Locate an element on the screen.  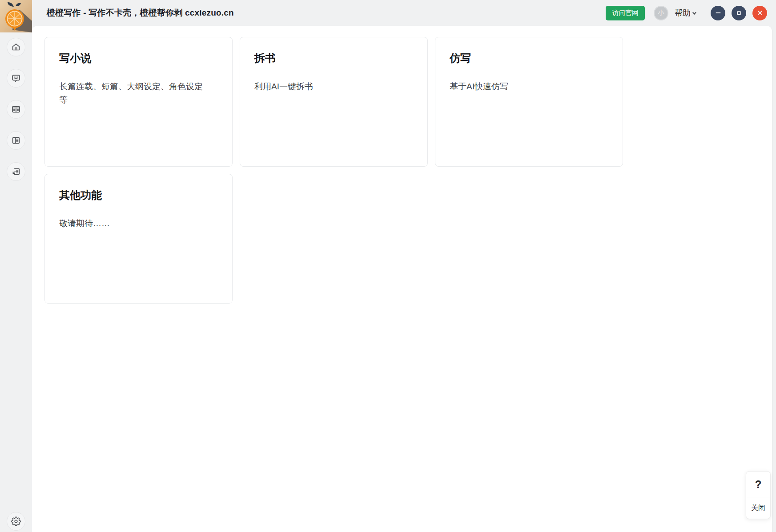
sidebar-nav is located at coordinates (16, 109).